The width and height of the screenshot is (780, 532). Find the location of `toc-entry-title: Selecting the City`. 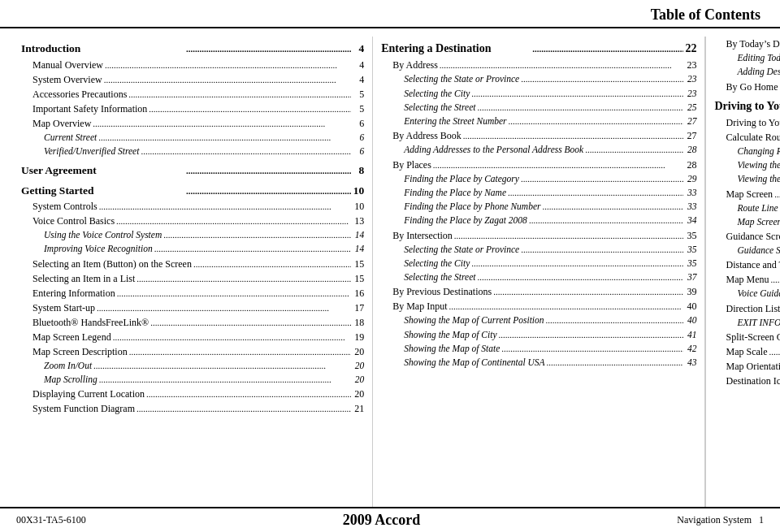

toc-entry-title: Selecting the City is located at coordinates (426, 263).